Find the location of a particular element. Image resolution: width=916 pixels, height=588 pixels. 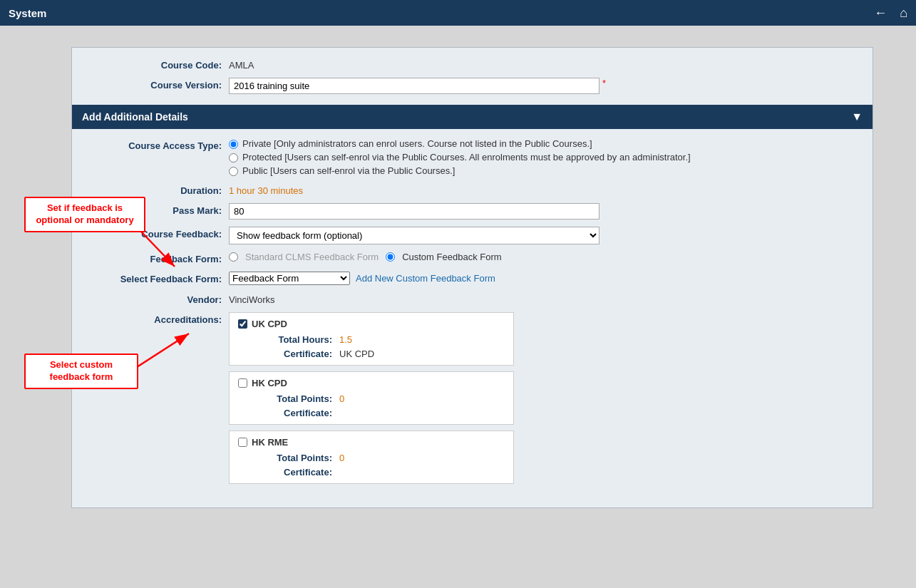

uk-cpd-label: UK CPD is located at coordinates (269, 324).